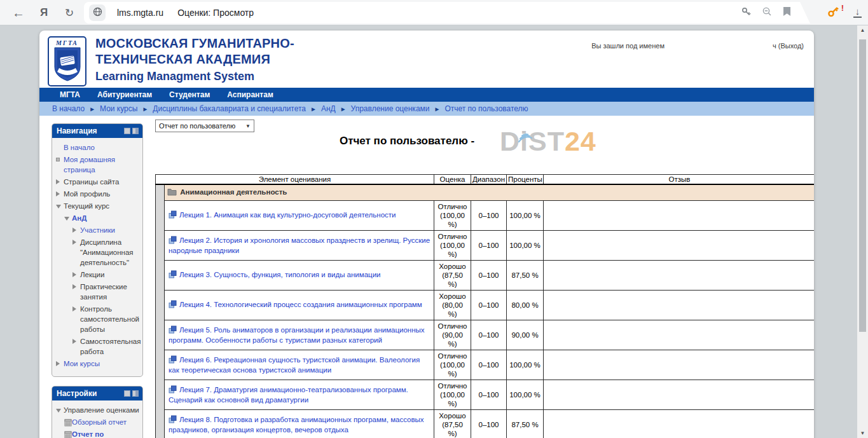 The image size is (868, 438). What do you see at coordinates (81, 364) in the screenshot?
I see `sidebar-item-label: Мои курсы` at bounding box center [81, 364].